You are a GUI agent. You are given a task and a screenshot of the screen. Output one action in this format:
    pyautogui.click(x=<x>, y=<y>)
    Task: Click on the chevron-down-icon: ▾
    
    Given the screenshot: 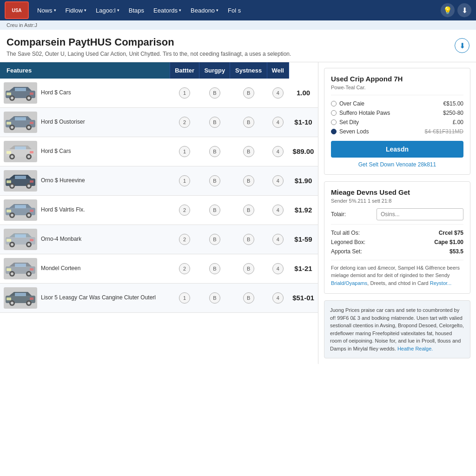 What is the action you would take?
    pyautogui.click(x=218, y=10)
    